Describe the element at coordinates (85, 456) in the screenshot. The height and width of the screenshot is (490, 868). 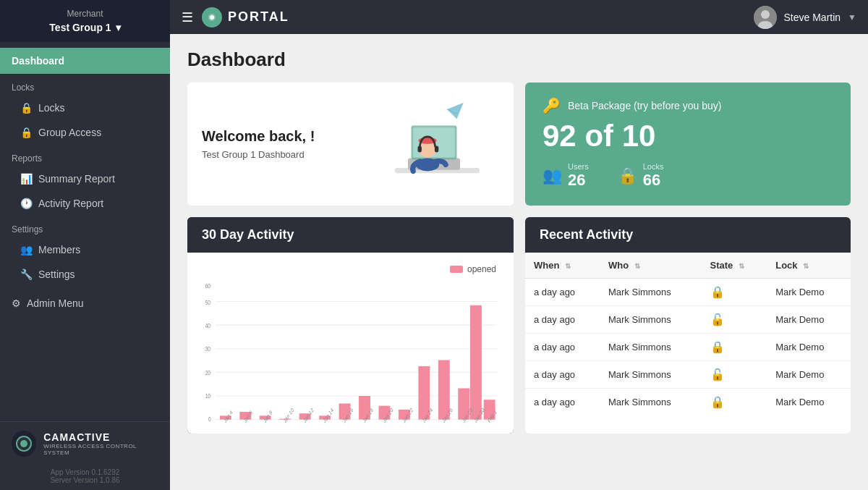
I see `sidebar-footer: CAMACTIVE WIRELESS ACCESS CONTROL SYSTEM…` at that location.